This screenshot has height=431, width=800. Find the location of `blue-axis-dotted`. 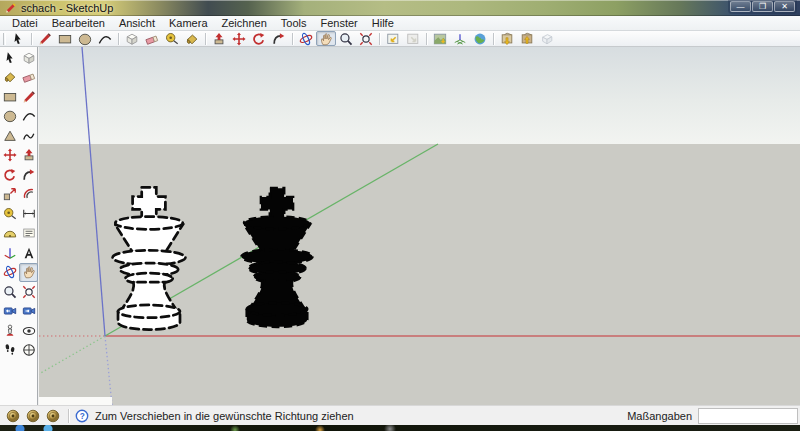

blue-axis-dotted is located at coordinates (108, 370).